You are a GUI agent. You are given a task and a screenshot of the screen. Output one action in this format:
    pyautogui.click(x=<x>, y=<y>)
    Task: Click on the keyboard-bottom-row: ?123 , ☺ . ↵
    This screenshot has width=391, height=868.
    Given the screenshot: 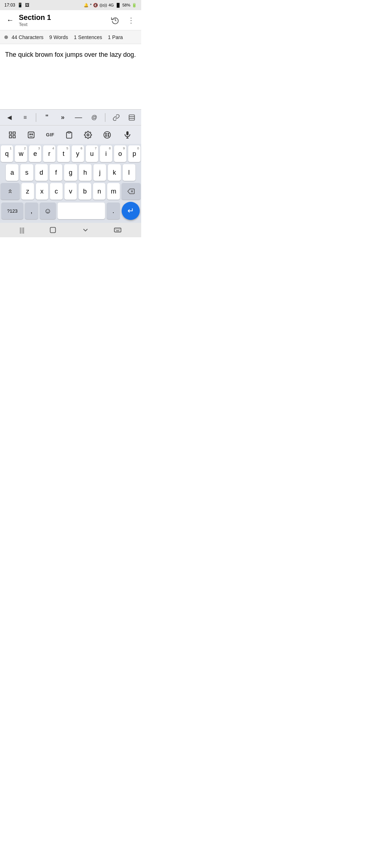 What is the action you would take?
    pyautogui.click(x=71, y=211)
    